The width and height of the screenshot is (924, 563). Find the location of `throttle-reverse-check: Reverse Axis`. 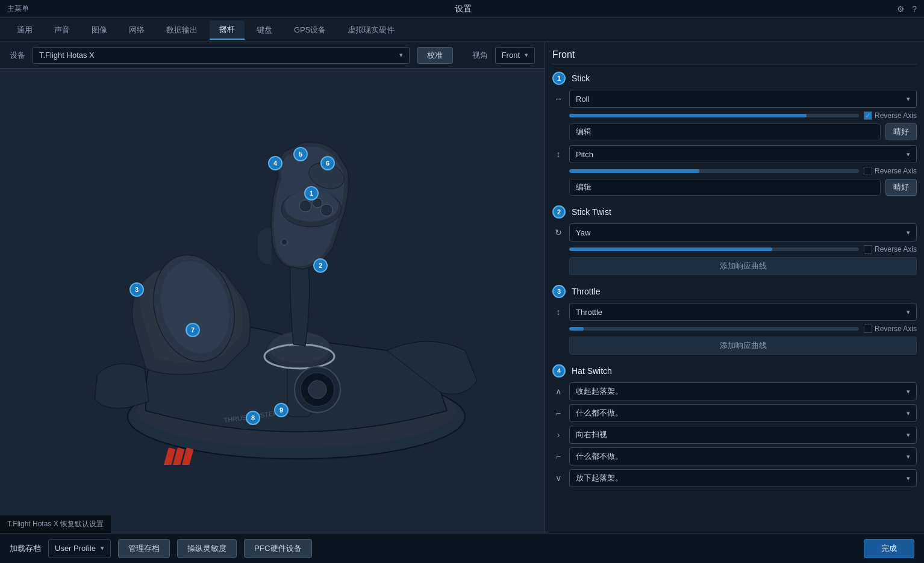

throttle-reverse-check: Reverse Axis is located at coordinates (890, 329).